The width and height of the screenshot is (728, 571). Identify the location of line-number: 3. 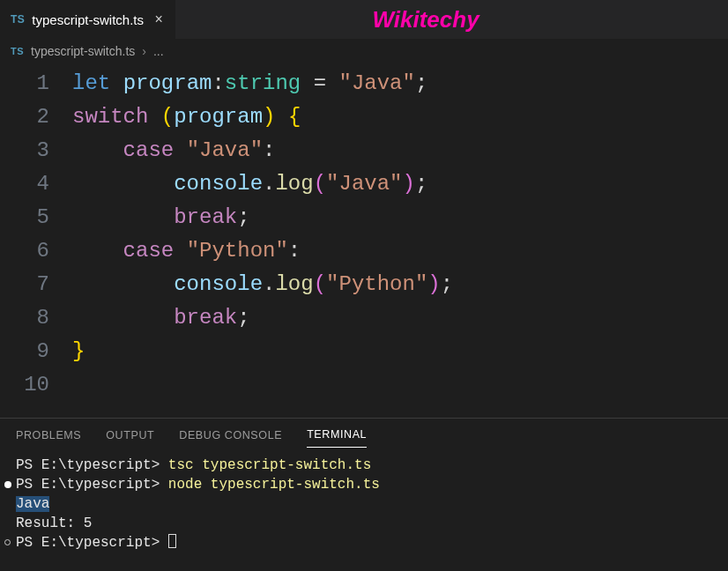
(36, 151).